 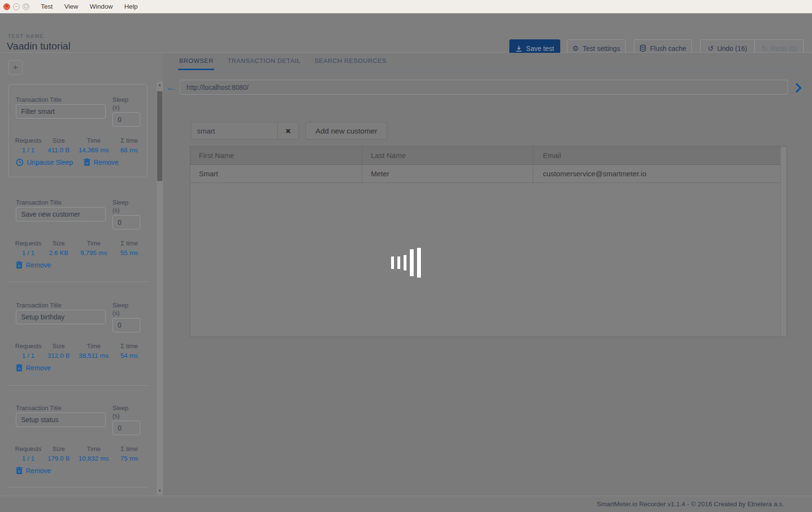 What do you see at coordinates (283, 61) in the screenshot?
I see `tab-bar: BROWSER TRANSACTION DETAIL SEARCH RESOUR…` at bounding box center [283, 61].